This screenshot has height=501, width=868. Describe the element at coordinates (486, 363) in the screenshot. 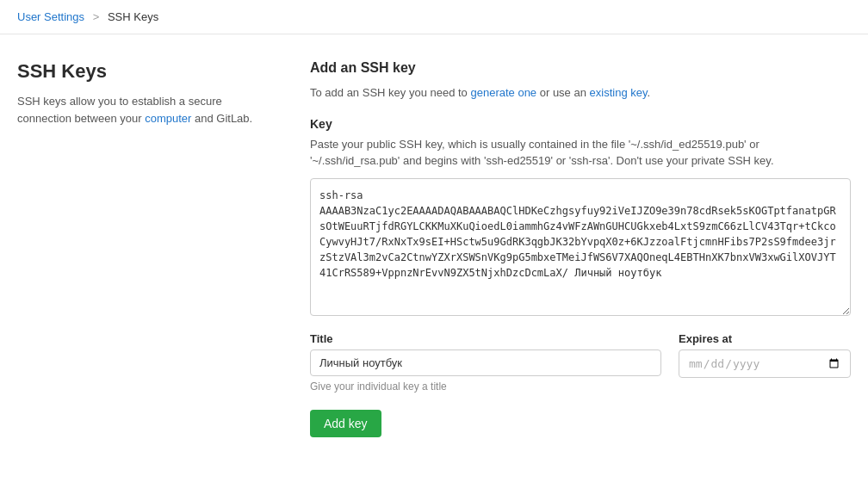

I see `title-input` at that location.